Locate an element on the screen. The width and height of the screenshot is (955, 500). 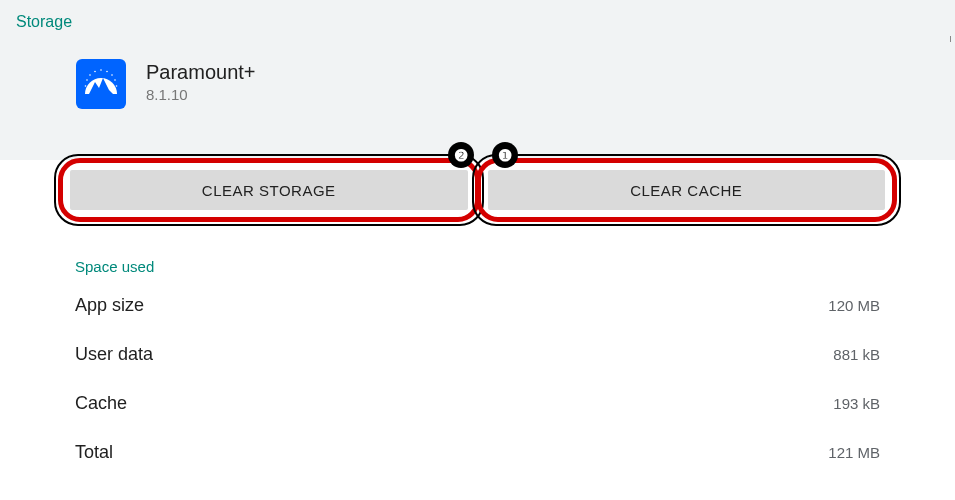
app-version: 8.1.10 is located at coordinates (201, 94).